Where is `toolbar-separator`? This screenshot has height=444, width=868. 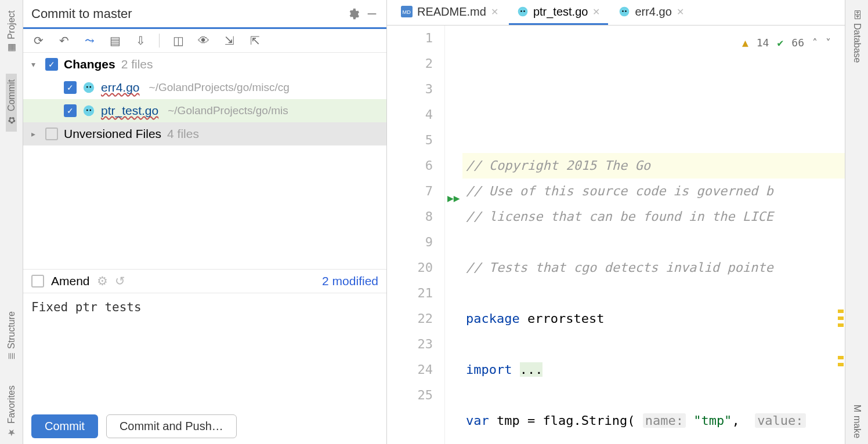
toolbar-separator is located at coordinates (159, 41).